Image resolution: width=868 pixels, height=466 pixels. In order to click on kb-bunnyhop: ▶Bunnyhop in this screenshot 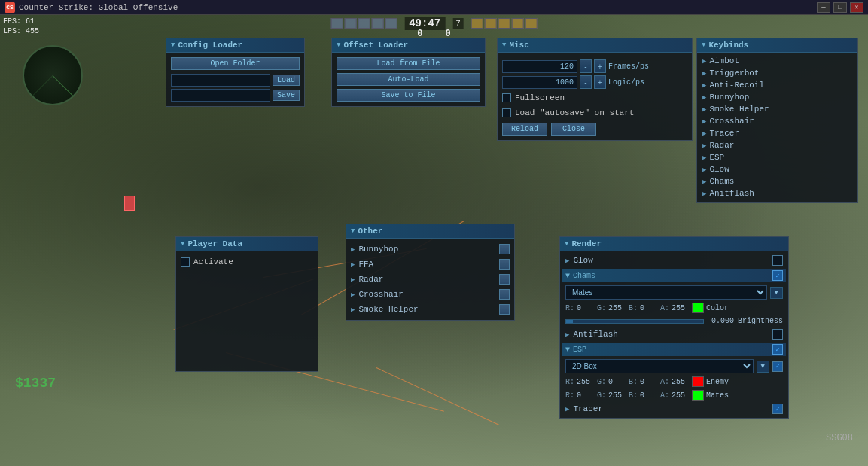, I will do `click(777, 97)`.